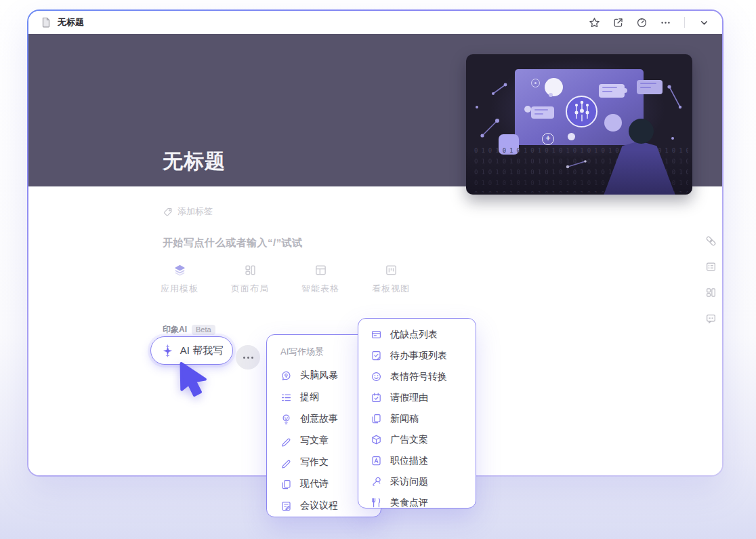 This screenshot has width=756, height=539. I want to click on menu-item-leave-excuse: 请假理由, so click(423, 397).